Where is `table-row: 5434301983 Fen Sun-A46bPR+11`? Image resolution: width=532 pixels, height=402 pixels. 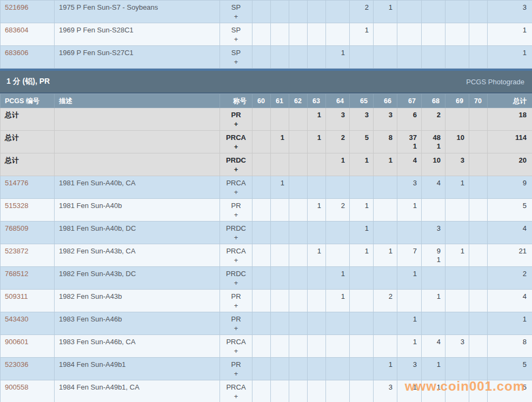 table-row: 5434301983 Fen Sun-A46bPR+11 is located at coordinates (266, 324).